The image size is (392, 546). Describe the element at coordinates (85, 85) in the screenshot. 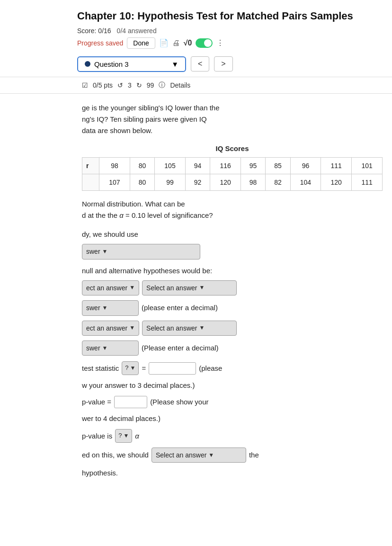

I see `checkbox-icon: ☑` at that location.